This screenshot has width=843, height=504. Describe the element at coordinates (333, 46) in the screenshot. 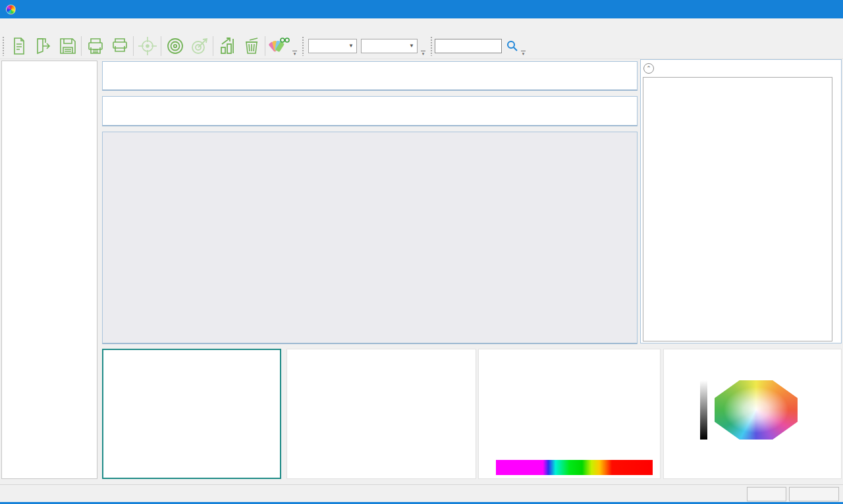

I see `measure-mode-combo: ▼` at that location.